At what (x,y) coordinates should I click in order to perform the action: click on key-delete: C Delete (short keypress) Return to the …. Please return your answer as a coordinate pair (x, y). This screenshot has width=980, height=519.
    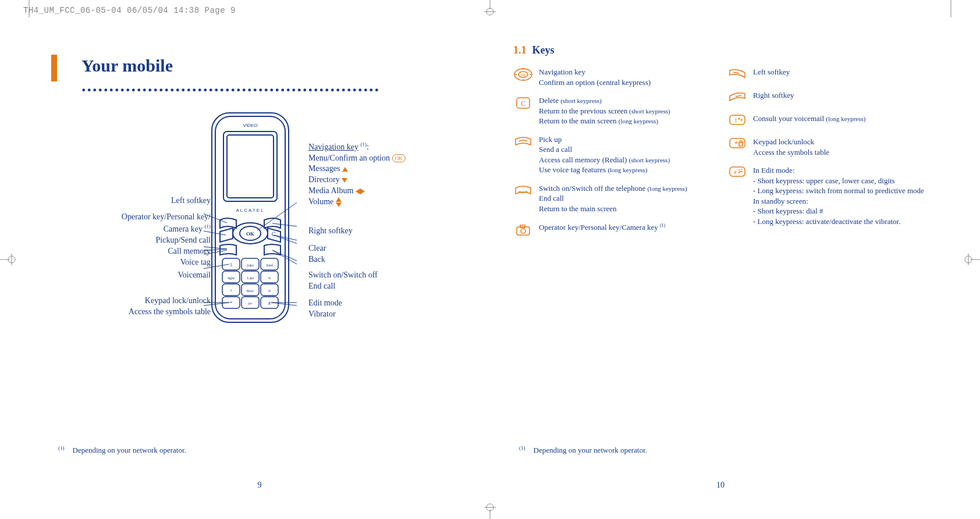
    Looking at the image, I should click on (613, 111).